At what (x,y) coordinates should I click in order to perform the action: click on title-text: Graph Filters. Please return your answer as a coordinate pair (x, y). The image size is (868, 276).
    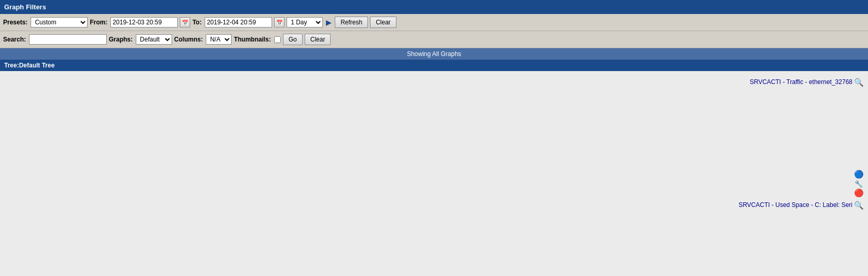
    Looking at the image, I should click on (25, 7).